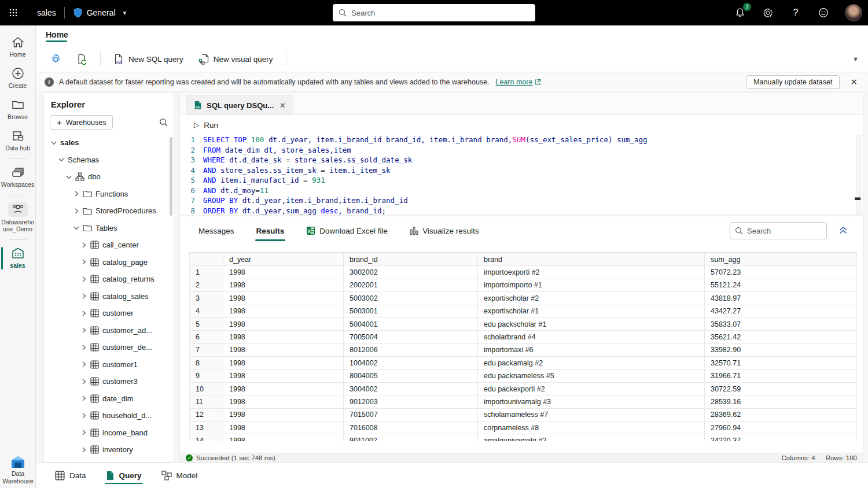 The image size is (868, 488). I want to click on data-cell: 43427.27, so click(781, 311).